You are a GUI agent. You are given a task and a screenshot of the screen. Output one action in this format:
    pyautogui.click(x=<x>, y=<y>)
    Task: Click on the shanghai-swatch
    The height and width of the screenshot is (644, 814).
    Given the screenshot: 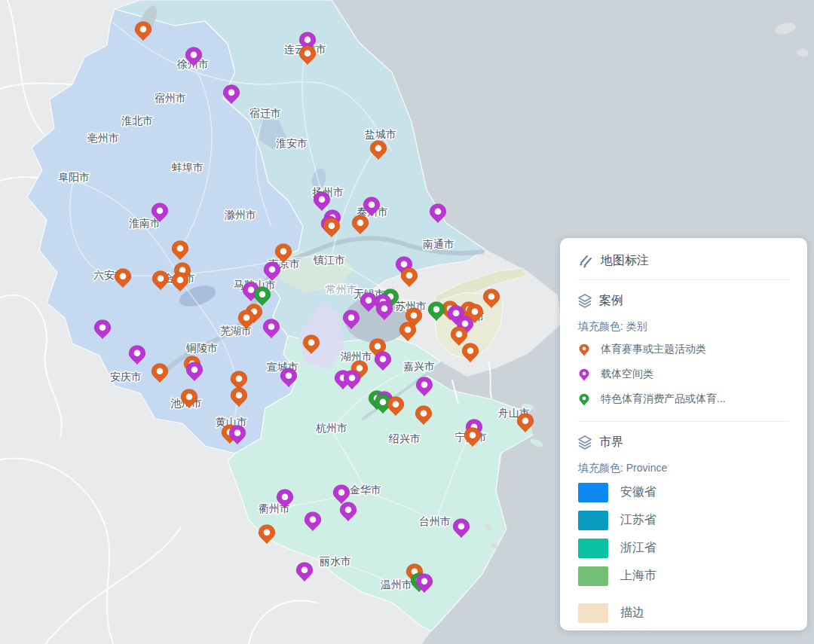 What is the action you would take?
    pyautogui.click(x=593, y=576)
    